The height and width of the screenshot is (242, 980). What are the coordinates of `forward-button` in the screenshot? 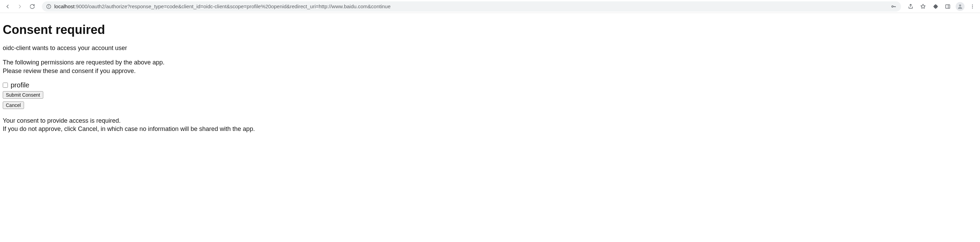 It's located at (20, 7).